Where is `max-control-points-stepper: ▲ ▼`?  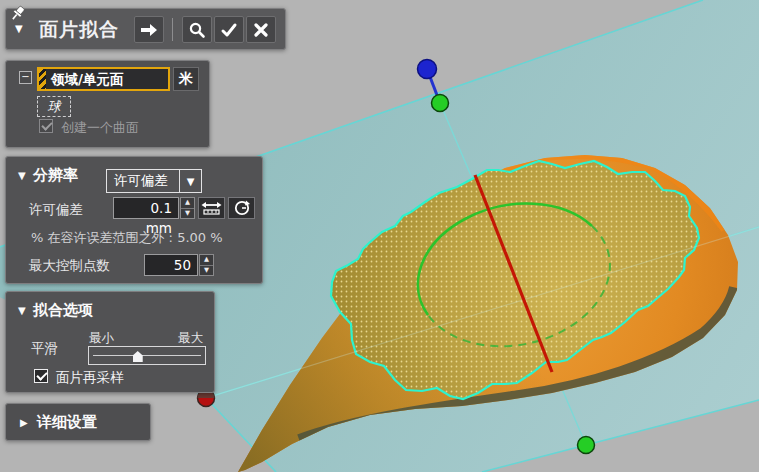
max-control-points-stepper: ▲ ▼ is located at coordinates (206, 265).